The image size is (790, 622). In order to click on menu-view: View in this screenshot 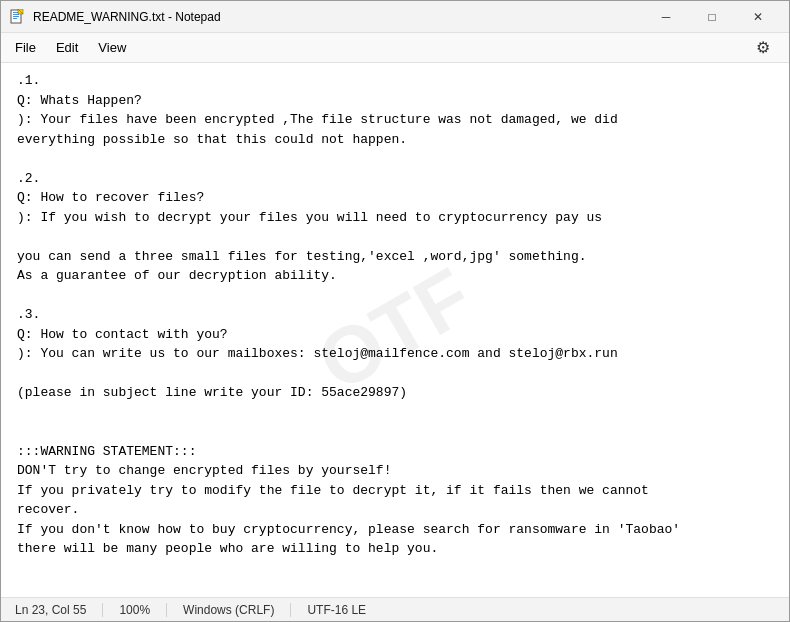, I will do `click(112, 48)`.